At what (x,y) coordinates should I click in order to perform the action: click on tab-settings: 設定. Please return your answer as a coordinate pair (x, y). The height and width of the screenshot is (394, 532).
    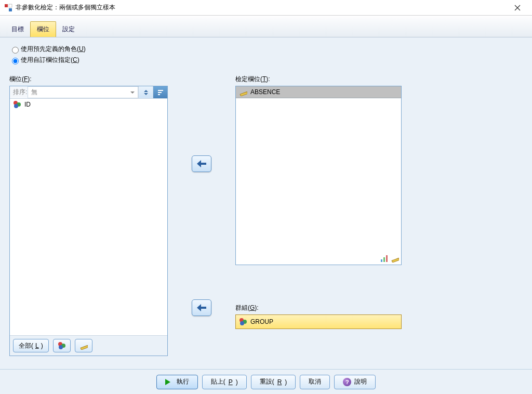
    Looking at the image, I should click on (69, 29).